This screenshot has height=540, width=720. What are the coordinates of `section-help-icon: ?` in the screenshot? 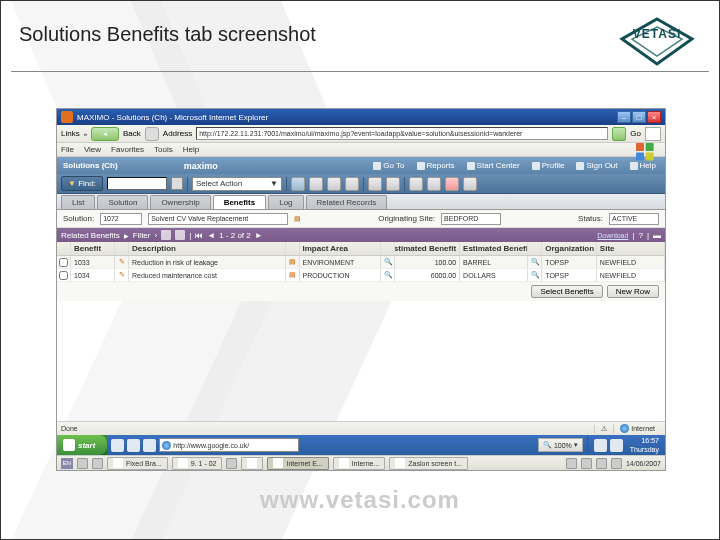 It's located at (640, 236).